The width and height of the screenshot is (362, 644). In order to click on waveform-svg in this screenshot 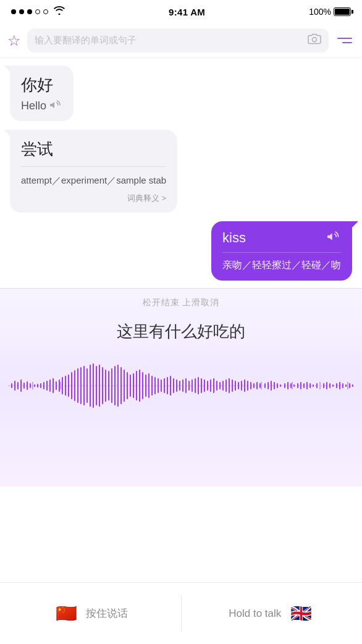, I will do `click(181, 386)`.